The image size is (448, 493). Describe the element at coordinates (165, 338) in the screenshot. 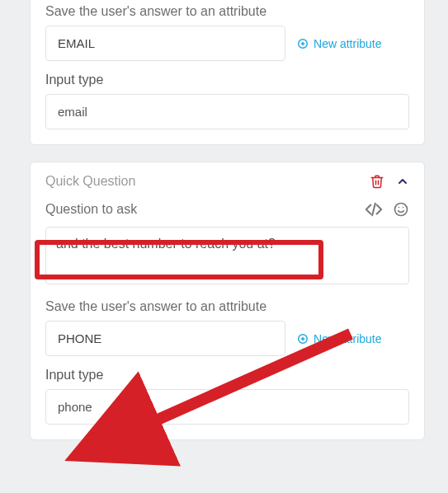

I see `attribute-input: PHONE` at that location.